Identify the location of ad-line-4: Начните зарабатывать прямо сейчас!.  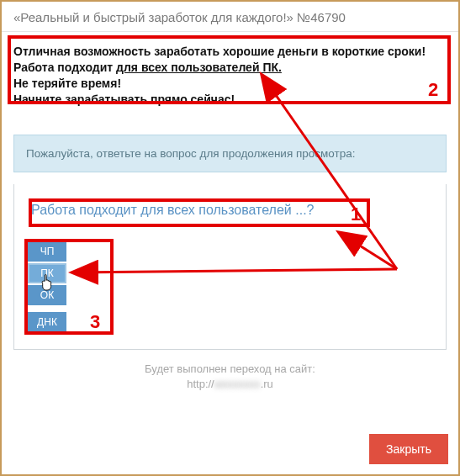
(230, 99).